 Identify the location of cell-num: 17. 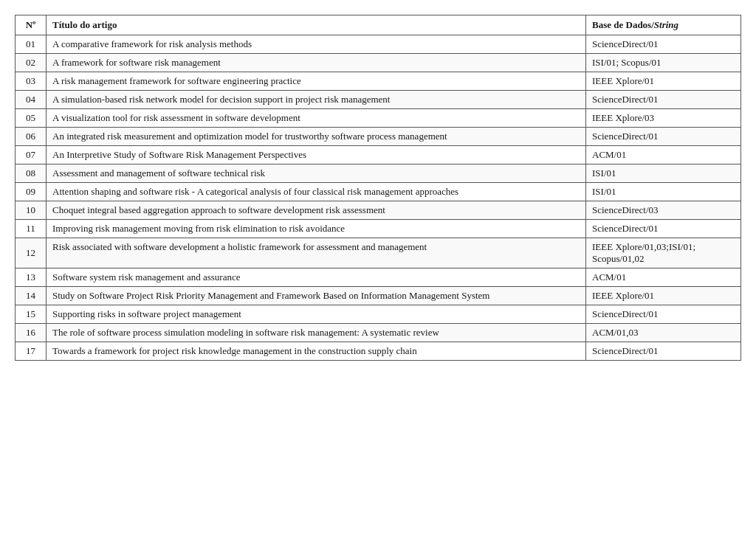
(31, 351).